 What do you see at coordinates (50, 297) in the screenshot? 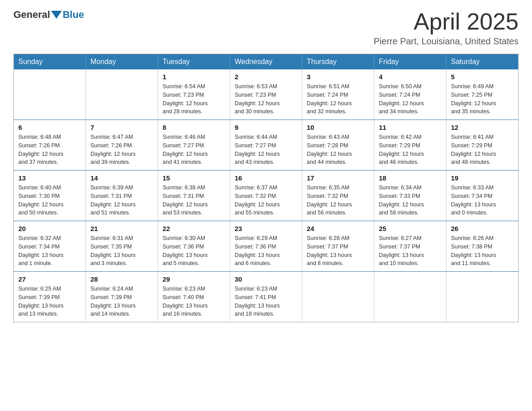
I see `calendar-day-cell: 27Sunrise: 6:25 AMSunset: 7:39 PMDayligh…` at bounding box center [50, 297].